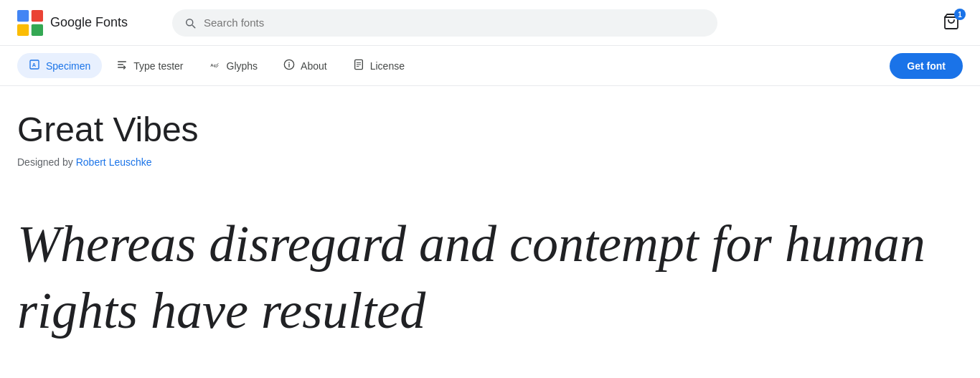  Describe the element at coordinates (951, 23) in the screenshot. I see `header-right: 1` at that location.